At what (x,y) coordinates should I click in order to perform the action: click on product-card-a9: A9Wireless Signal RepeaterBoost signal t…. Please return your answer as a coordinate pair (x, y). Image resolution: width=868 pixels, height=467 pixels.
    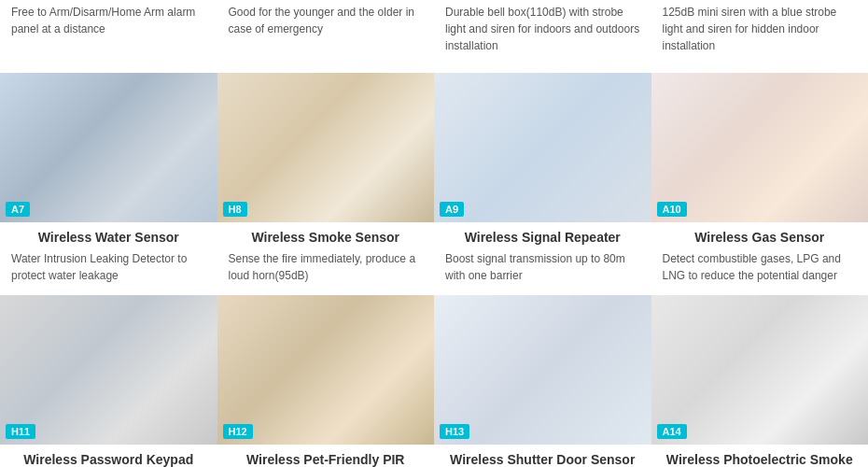
    Looking at the image, I should click on (543, 184).